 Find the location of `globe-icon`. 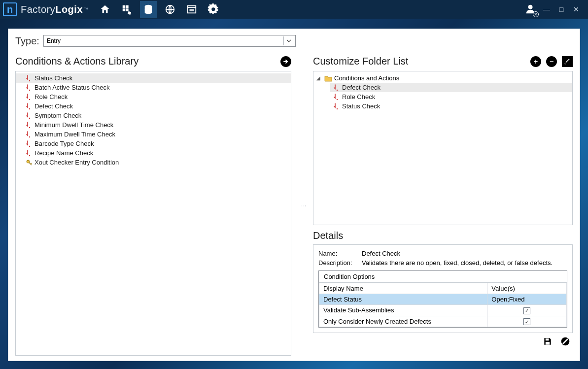

globe-icon is located at coordinates (170, 9).